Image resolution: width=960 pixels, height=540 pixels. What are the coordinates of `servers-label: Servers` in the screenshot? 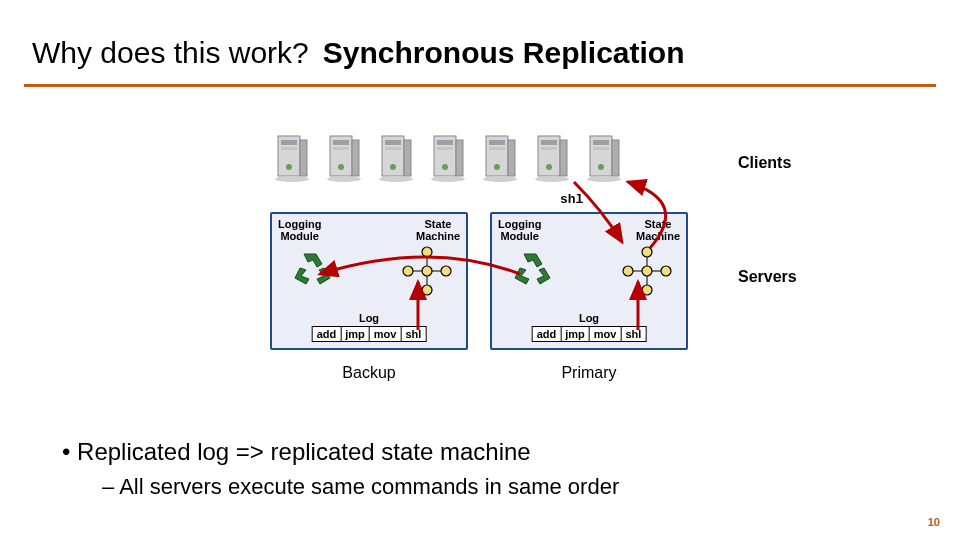 It's located at (768, 277).